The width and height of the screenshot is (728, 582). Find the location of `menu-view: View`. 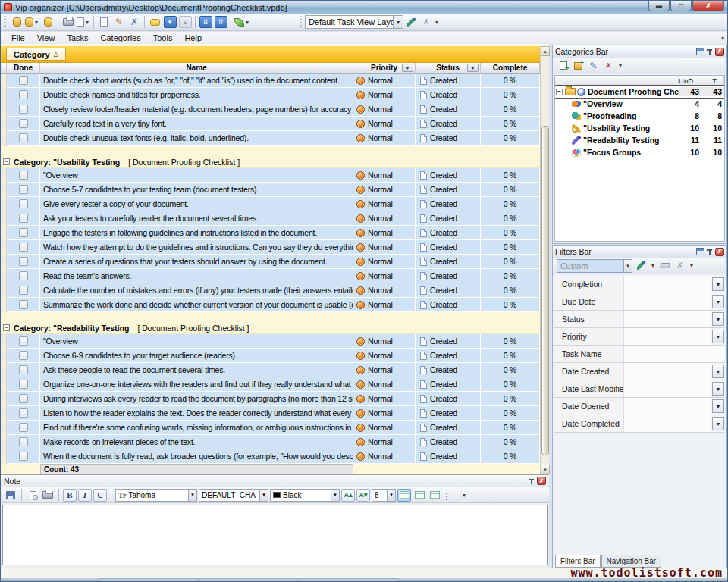

menu-view: View is located at coordinates (46, 38).